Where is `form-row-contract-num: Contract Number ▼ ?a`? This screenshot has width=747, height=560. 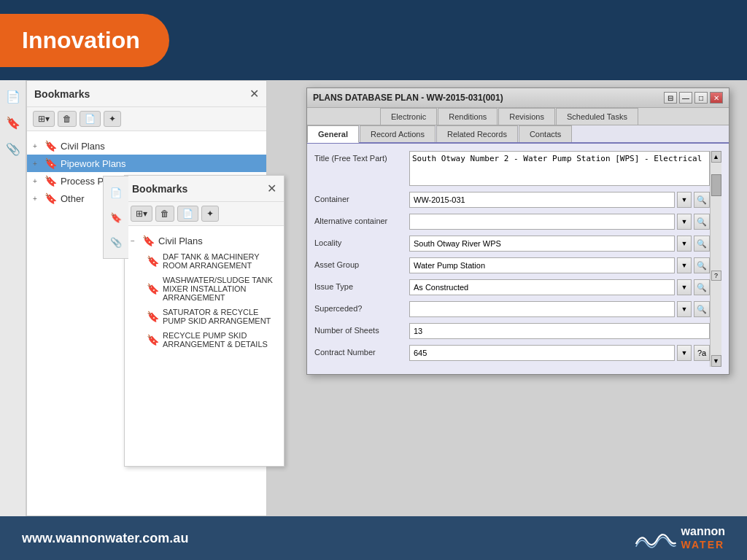 form-row-contract-num: Contract Number ▼ ?a is located at coordinates (512, 353).